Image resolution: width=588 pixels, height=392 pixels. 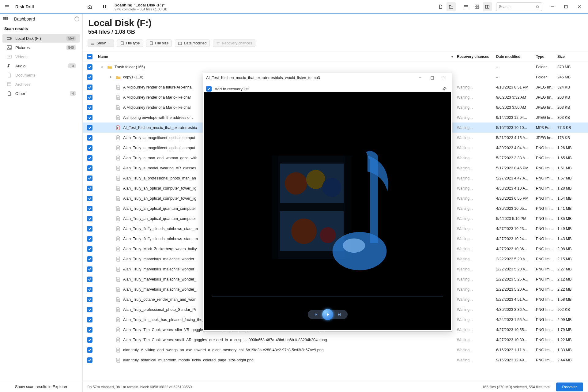 I want to click on sort-arrow-down-icon, so click(x=452, y=57).